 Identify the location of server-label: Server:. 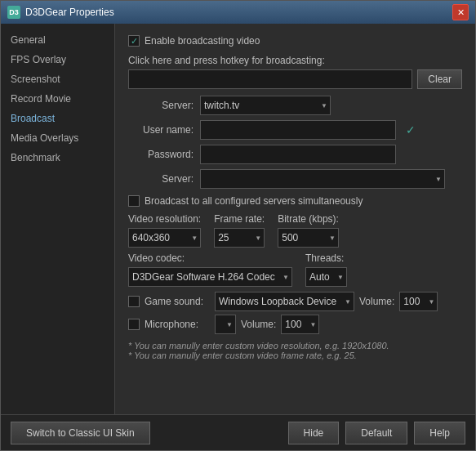
(161, 105).